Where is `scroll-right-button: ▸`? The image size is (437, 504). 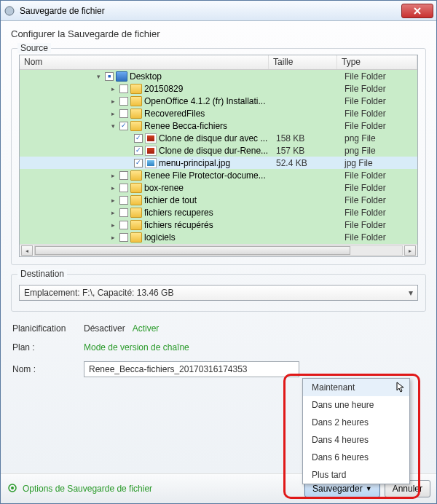
scroll-right-button: ▸ is located at coordinates (410, 251).